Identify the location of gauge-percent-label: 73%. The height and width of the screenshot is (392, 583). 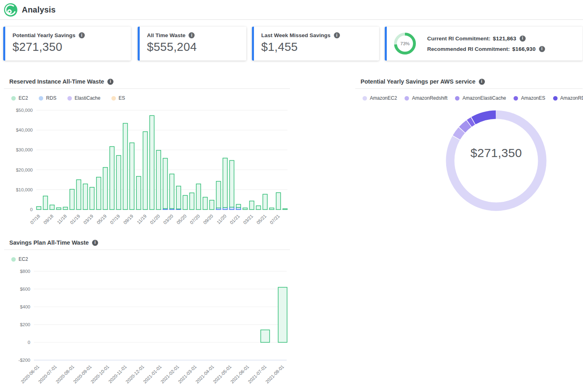
(405, 44).